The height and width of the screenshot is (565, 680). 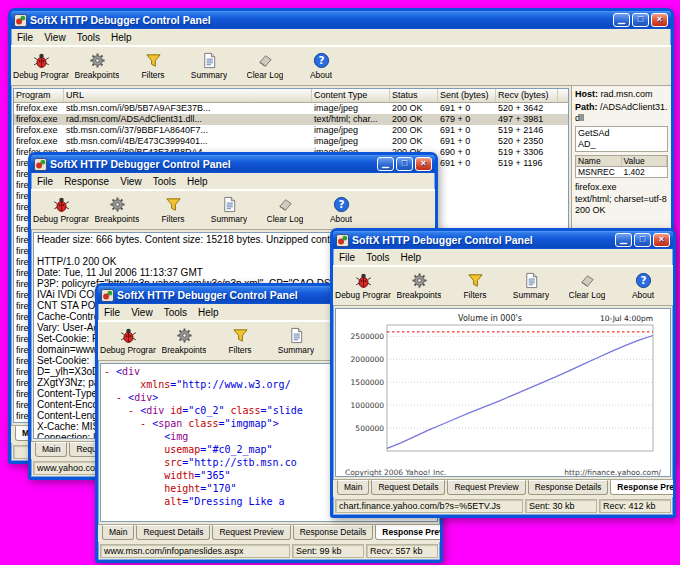 What do you see at coordinates (467, 120) in the screenshot?
I see `table-cell: 679 + 0` at bounding box center [467, 120].